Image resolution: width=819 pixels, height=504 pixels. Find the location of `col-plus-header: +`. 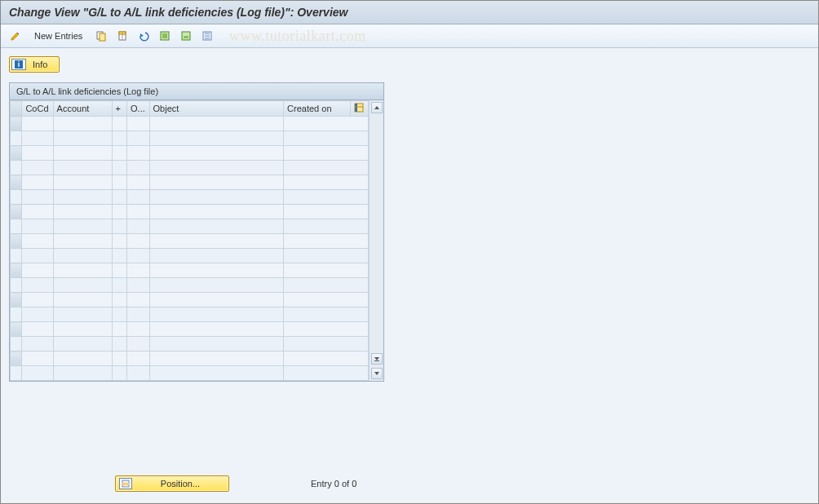

col-plus-header: + is located at coordinates (119, 109).